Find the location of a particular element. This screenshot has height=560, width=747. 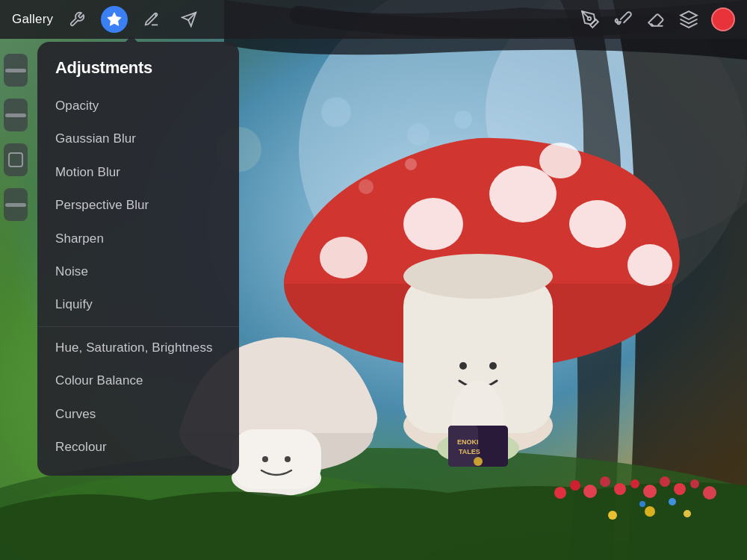

adjustment-item-recolour: Recolour is located at coordinates (138, 447).